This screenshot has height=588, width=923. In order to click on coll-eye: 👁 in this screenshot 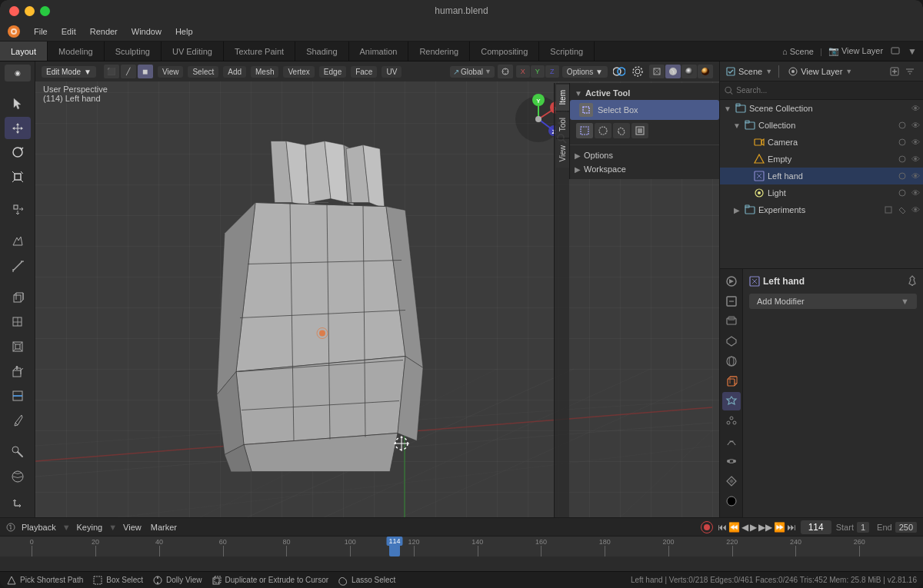, I will do `click(915, 125)`.